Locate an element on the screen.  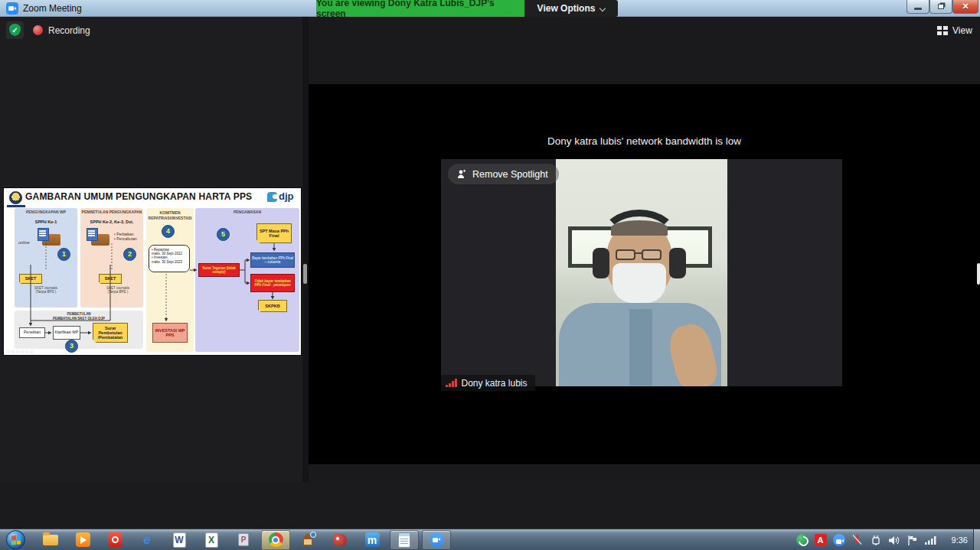
camera-lens-icon is located at coordinates (15, 8).